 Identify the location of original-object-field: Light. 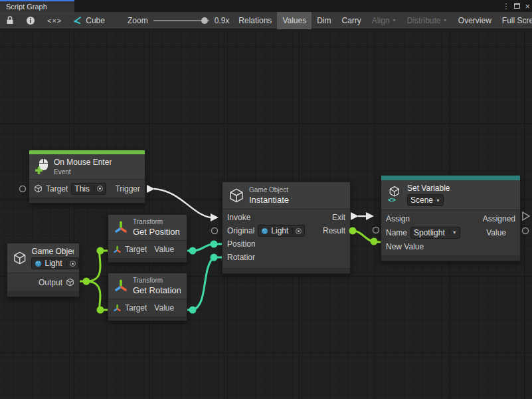
(282, 231).